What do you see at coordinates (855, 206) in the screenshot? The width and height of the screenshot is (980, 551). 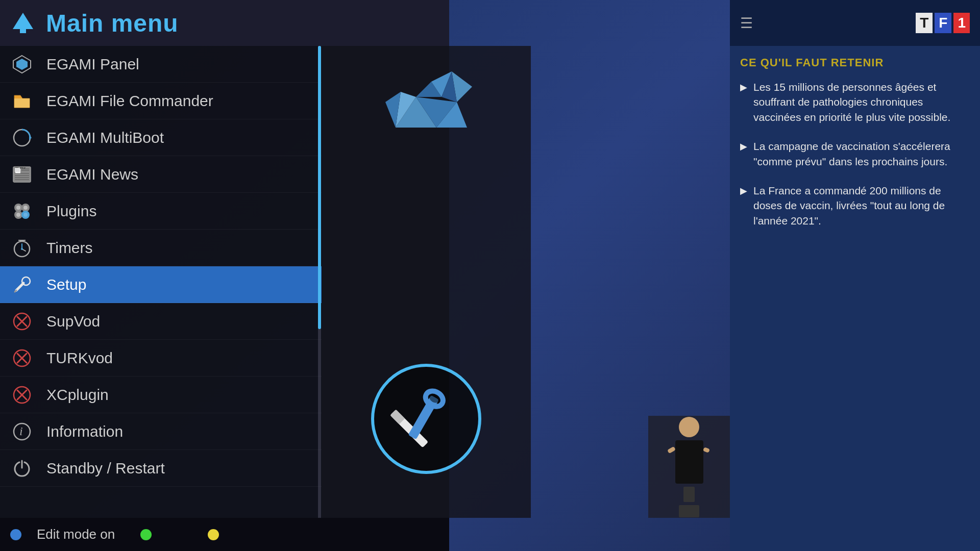 I see `tf1-bullet-item-3: ▶ La France a commandé 200 millions de d…` at bounding box center [855, 206].